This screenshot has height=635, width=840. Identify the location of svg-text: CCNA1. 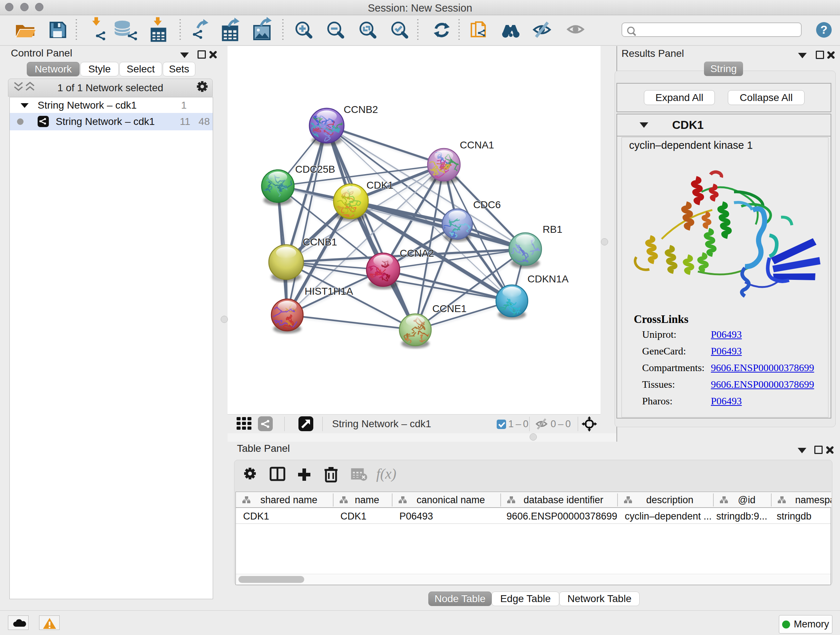
(477, 145).